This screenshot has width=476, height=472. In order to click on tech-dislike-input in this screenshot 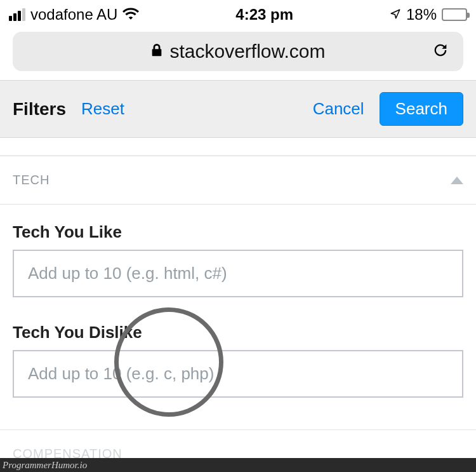, I will do `click(238, 374)`.